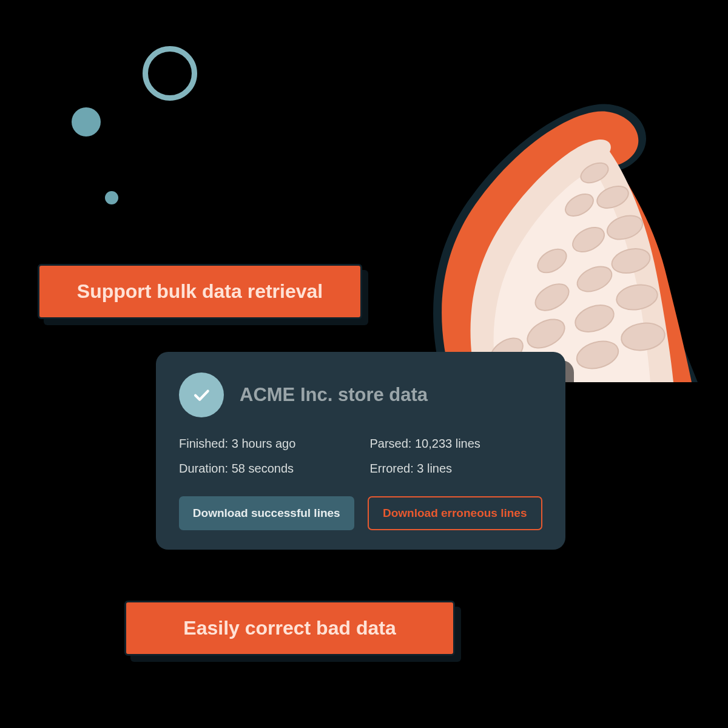  I want to click on job-title: ACME Inc. store data, so click(334, 395).